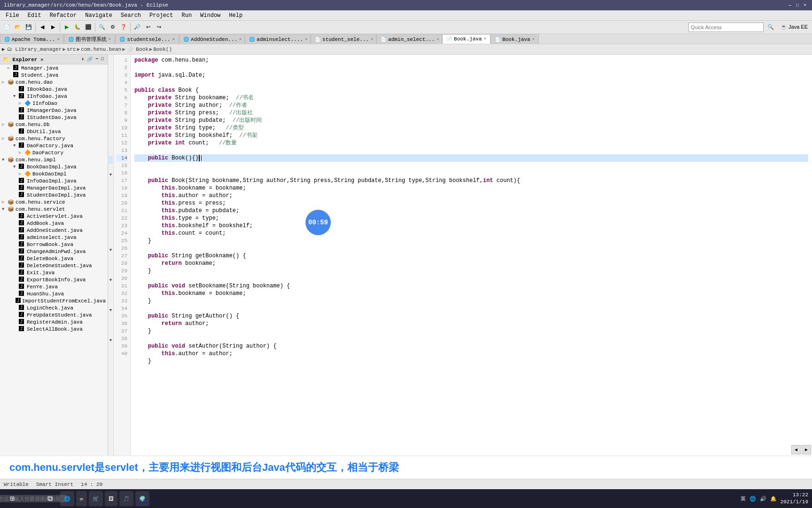 The width and height of the screenshot is (812, 508). What do you see at coordinates (54, 195) in the screenshot?
I see `sidebar-item-studentdaoimpl: 🅹 StudentDaoImpl.java` at bounding box center [54, 195].